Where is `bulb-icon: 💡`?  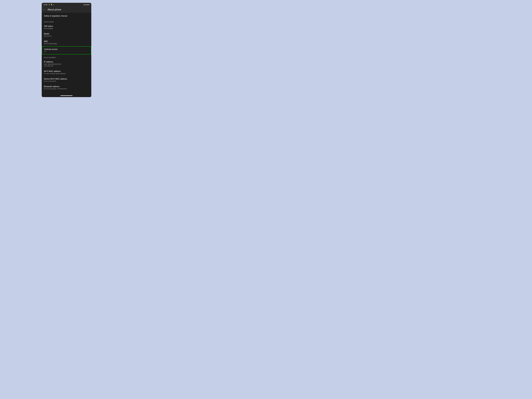 bulb-icon: 💡 is located at coordinates (51, 5).